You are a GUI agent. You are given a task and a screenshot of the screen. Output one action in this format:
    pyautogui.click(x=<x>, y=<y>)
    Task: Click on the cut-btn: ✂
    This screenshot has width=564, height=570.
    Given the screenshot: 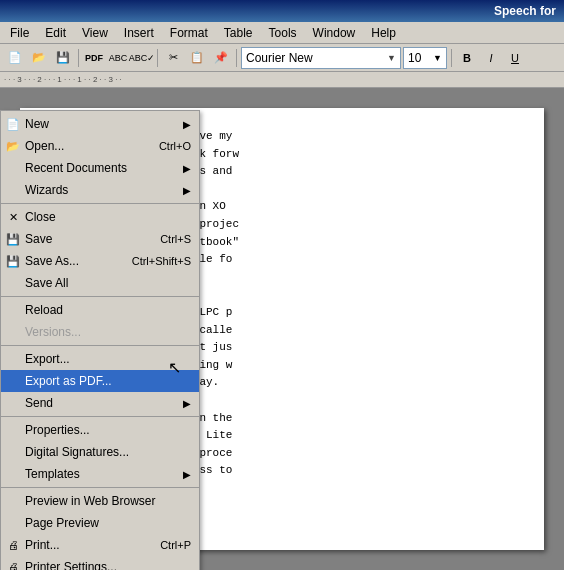 What is the action you would take?
    pyautogui.click(x=173, y=58)
    